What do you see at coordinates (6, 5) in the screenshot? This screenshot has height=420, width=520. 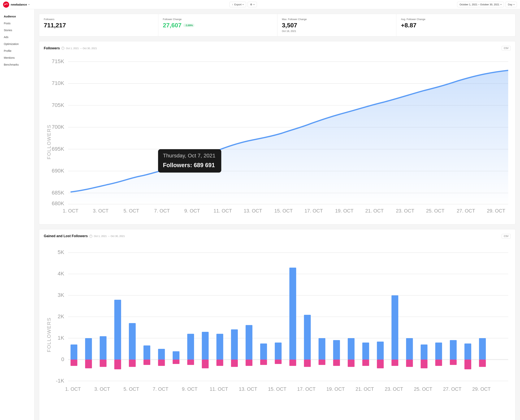 I see `logo-icon` at bounding box center [6, 5].